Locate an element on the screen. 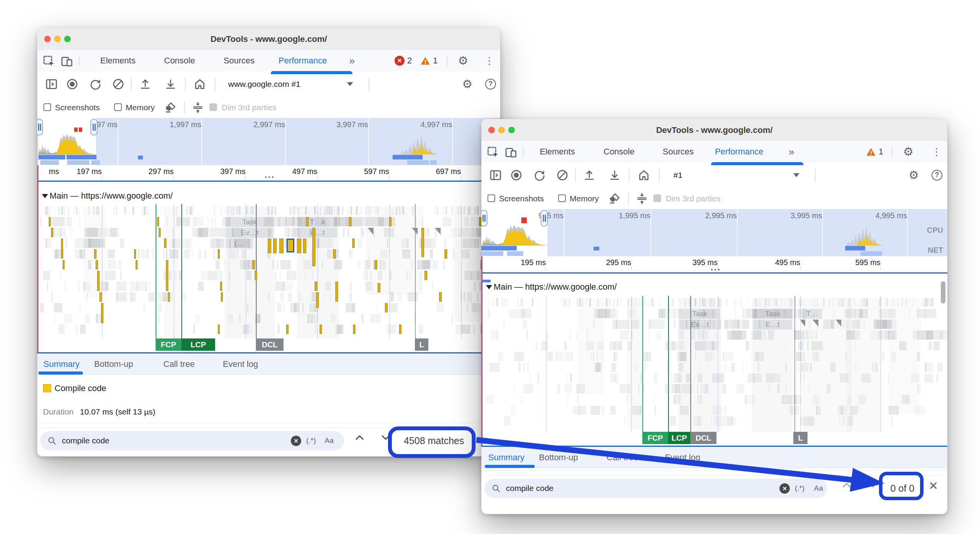  history-dropdown: www.google.com #1 is located at coordinates (264, 84).